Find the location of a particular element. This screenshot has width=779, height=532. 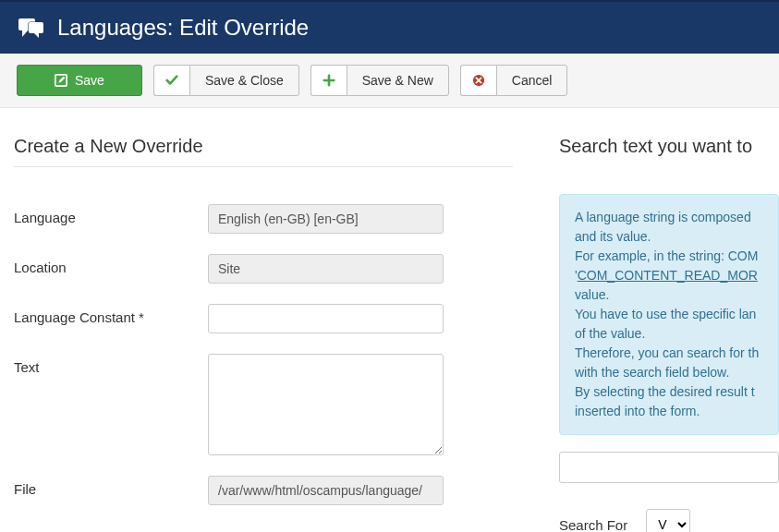

cancel-group: Cancel is located at coordinates (514, 80).